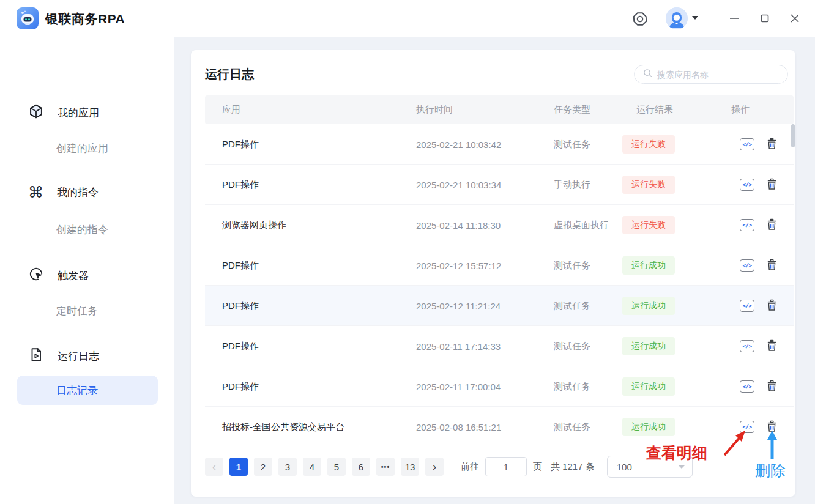 The image size is (815, 504). I want to click on col-app: 应用, so click(231, 110).